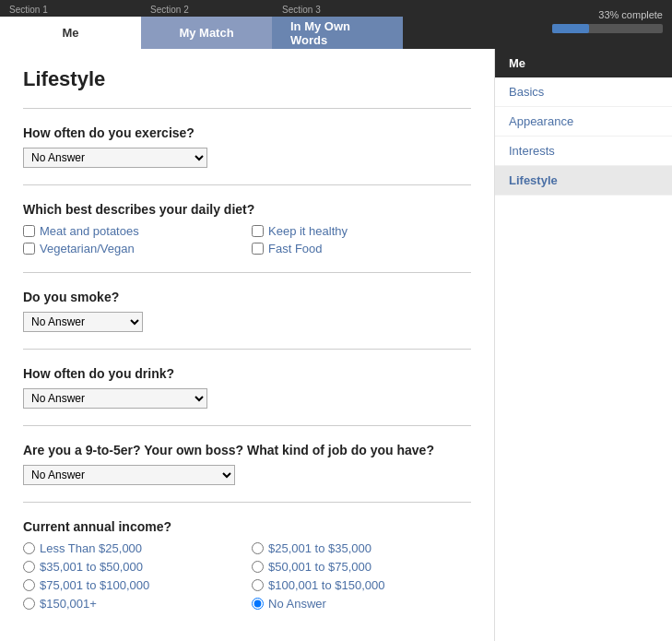  I want to click on divider-top, so click(247, 109).